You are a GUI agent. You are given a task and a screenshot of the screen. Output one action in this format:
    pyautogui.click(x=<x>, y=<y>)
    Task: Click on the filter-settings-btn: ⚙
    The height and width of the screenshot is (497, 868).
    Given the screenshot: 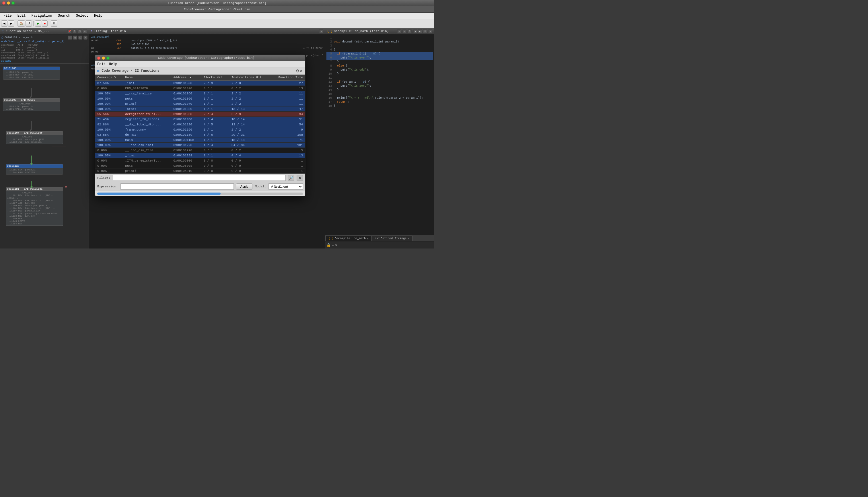 What is the action you would take?
    pyautogui.click(x=300, y=178)
    